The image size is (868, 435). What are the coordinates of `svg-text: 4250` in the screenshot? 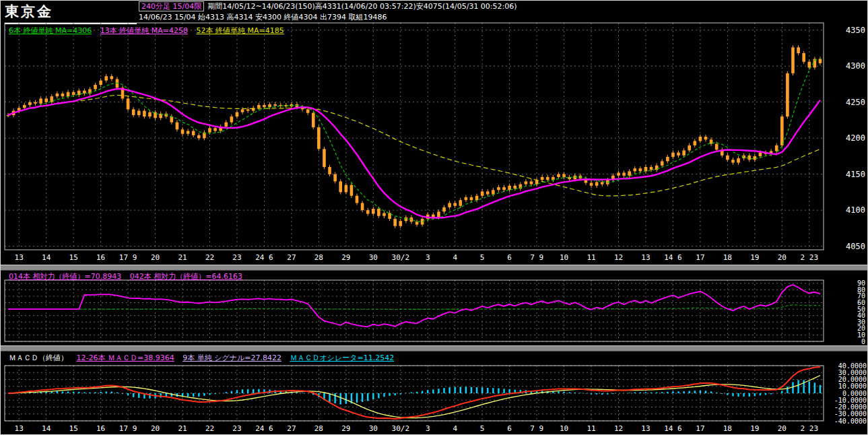 It's located at (855, 102).